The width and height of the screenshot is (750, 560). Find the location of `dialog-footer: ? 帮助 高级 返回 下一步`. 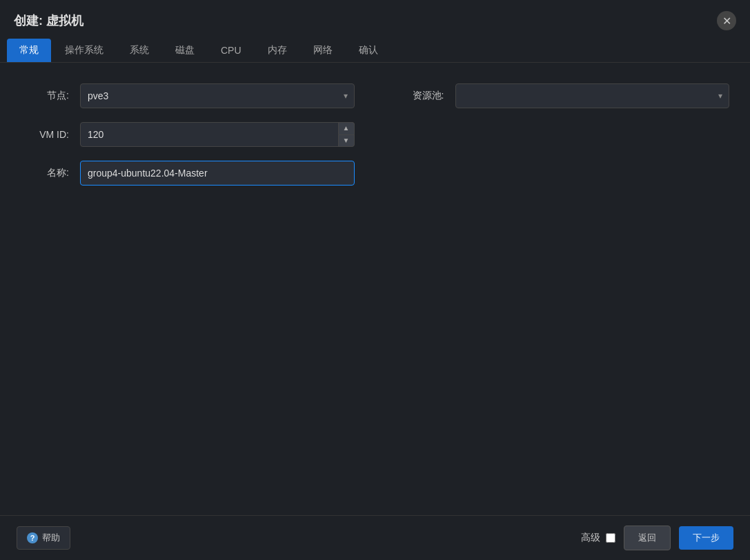

dialog-footer: ? 帮助 高级 返回 下一步 is located at coordinates (375, 538).